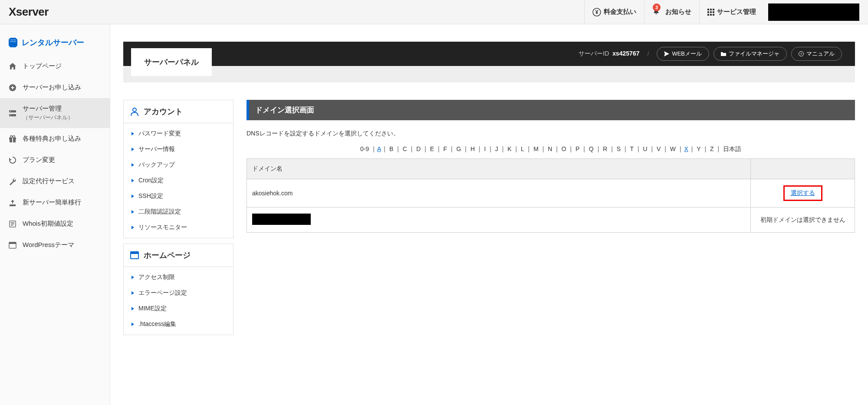 Image resolution: width=868 pixels, height=405 pixels. What do you see at coordinates (801, 54) in the screenshot?
I see `question-icon: ?` at bounding box center [801, 54].